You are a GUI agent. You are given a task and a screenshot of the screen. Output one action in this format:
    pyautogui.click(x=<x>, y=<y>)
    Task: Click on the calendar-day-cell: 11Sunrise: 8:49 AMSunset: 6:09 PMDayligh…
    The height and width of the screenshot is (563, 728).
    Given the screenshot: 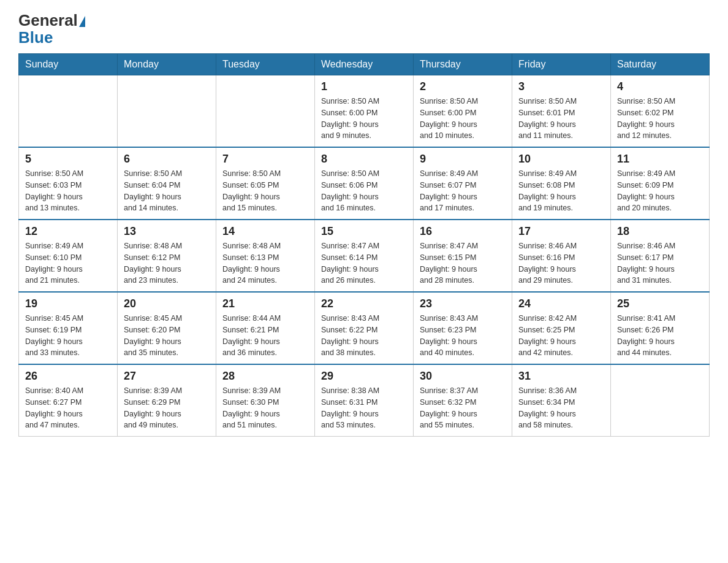 What is the action you would take?
    pyautogui.click(x=661, y=183)
    